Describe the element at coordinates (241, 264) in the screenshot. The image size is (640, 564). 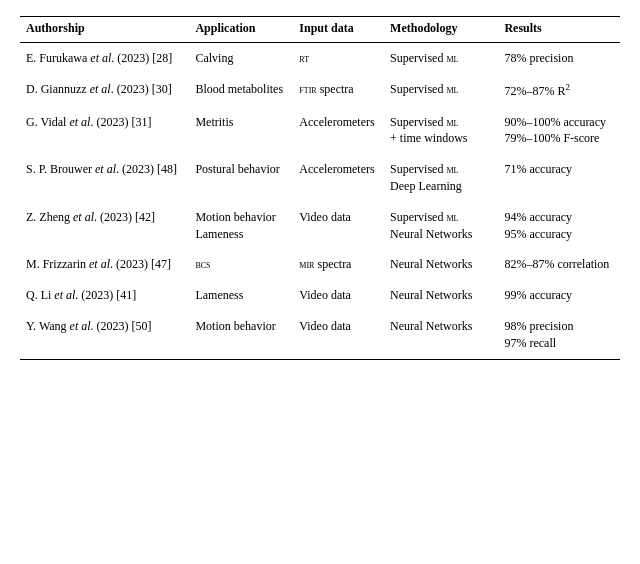
I see `application-cell: bcs` at that location.